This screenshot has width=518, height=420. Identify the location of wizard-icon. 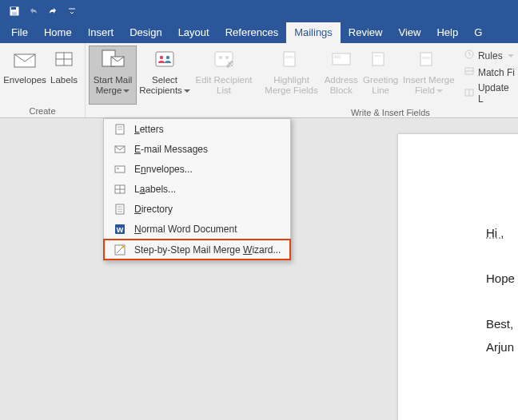
(120, 250).